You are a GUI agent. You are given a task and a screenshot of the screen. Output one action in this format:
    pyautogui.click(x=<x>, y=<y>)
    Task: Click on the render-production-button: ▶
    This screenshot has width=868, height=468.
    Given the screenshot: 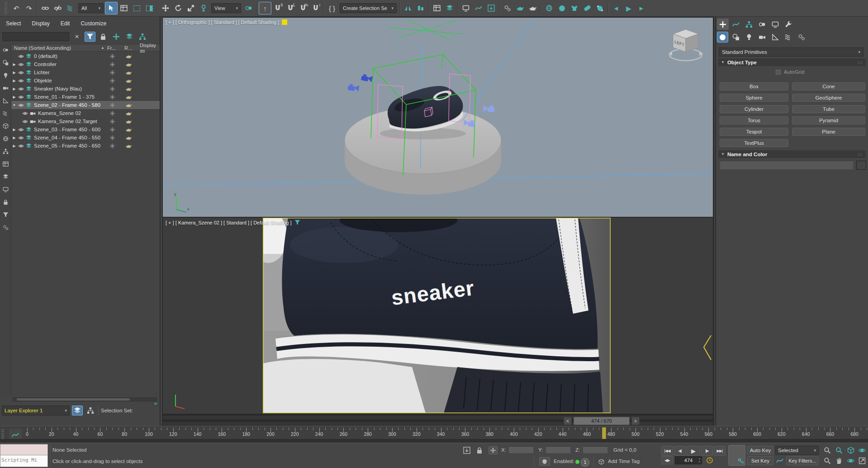 What is the action you would take?
    pyautogui.click(x=629, y=8)
    